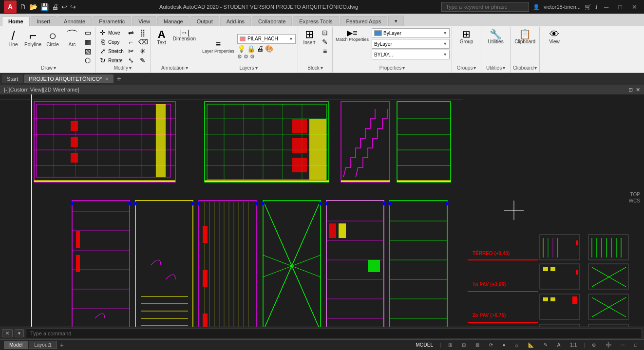 Image resolution: width=644 pixels, height=350 pixels. What do you see at coordinates (636, 345) in the screenshot?
I see `status-settings-btn: □` at bounding box center [636, 345].